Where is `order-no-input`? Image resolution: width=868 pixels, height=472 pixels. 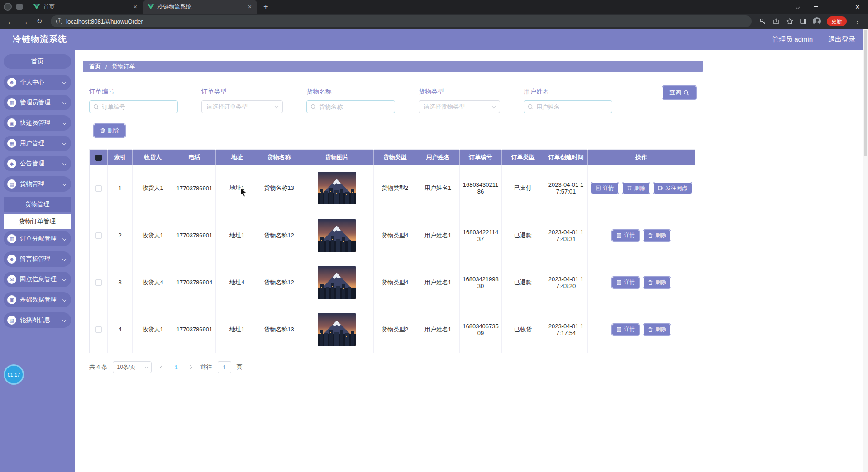
order-no-input is located at coordinates (138, 107).